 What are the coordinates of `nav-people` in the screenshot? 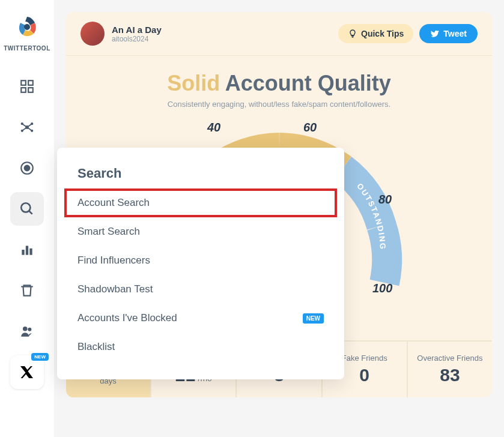 It's located at (27, 331).